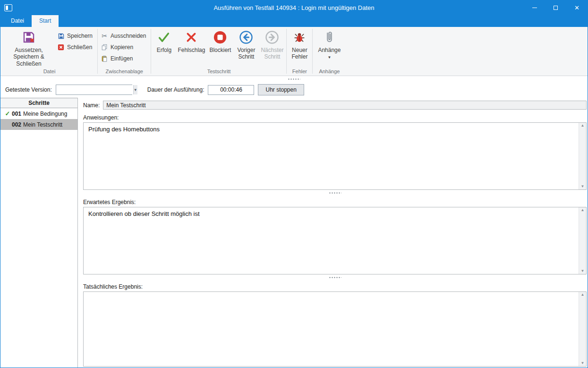 The width and height of the screenshot is (588, 368). What do you see at coordinates (335, 287) in the screenshot?
I see `actual-result-label: Tatsächliches Ergebnis:` at bounding box center [335, 287].